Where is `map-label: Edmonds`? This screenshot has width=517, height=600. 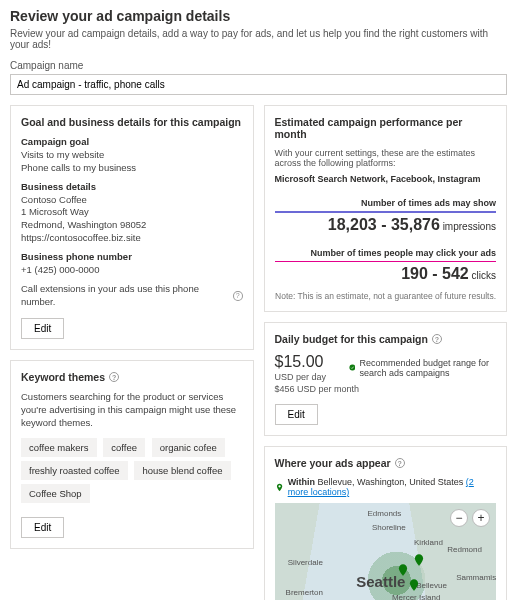 map-label: Edmonds is located at coordinates (385, 514).